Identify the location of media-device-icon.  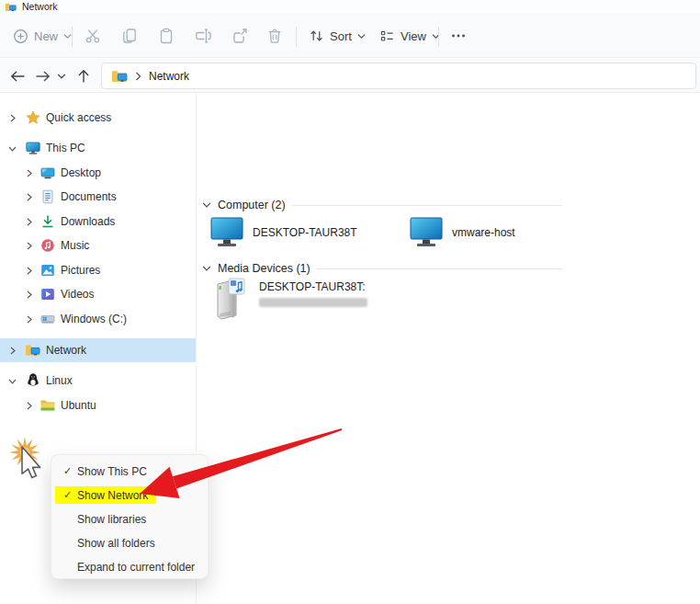
(231, 299).